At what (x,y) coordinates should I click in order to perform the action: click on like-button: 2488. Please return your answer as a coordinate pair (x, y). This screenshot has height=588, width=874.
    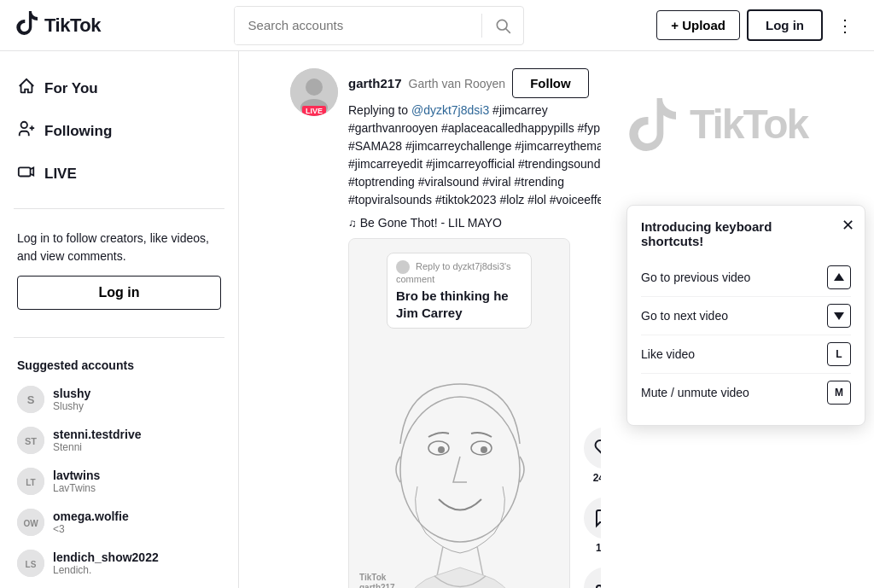
    Looking at the image, I should click on (592, 456).